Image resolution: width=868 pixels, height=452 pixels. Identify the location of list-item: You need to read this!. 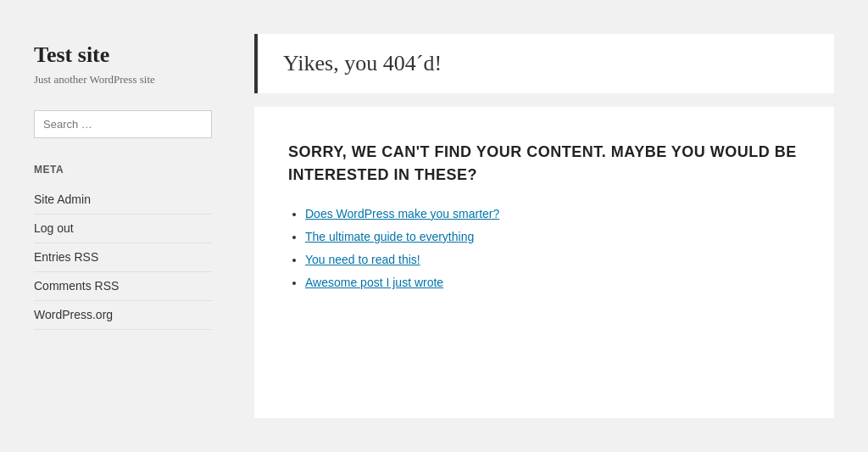
(553, 259).